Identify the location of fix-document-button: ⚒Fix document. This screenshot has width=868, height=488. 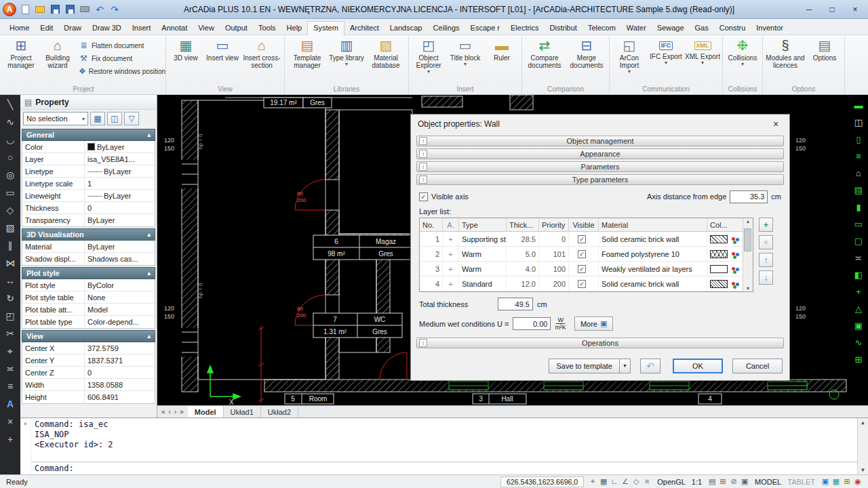
(121, 58).